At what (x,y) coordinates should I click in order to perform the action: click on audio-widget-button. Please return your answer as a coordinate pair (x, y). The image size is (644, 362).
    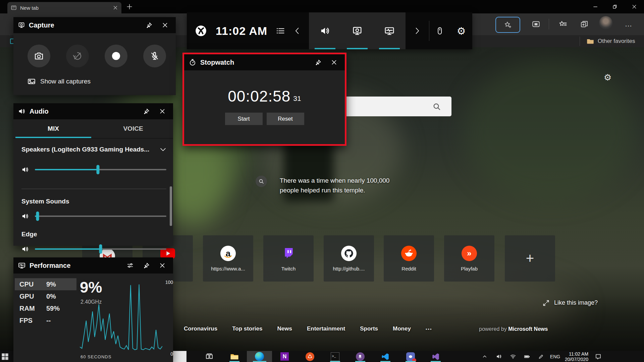
    Looking at the image, I should click on (325, 31).